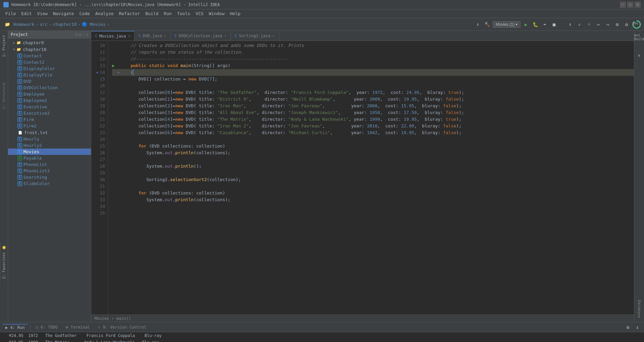 The image size is (644, 342). What do you see at coordinates (105, 13) in the screenshot?
I see `menu-analyze: Analyze` at bounding box center [105, 13].